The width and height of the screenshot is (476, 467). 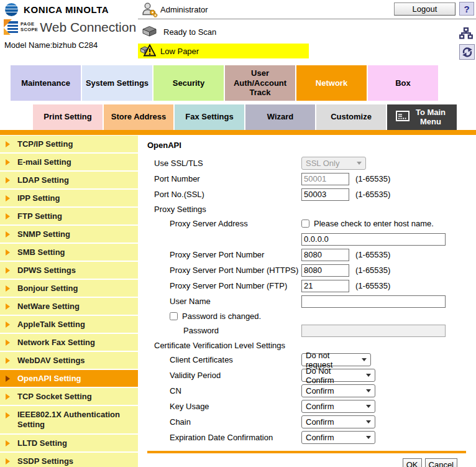 I want to click on use-ssl-label: Use SSL/TLS, so click(x=224, y=163).